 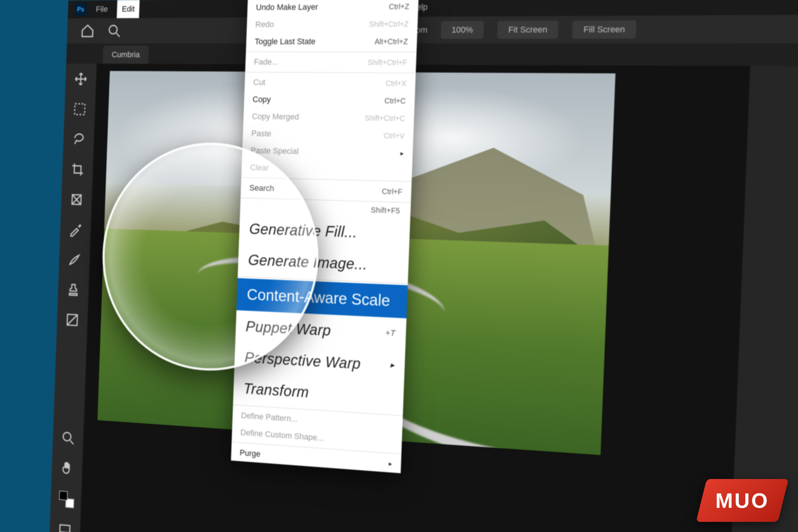 What do you see at coordinates (329, 118) in the screenshot?
I see `menu-item-copy-merged: Copy MergedShift+Ctrl+C` at bounding box center [329, 118].